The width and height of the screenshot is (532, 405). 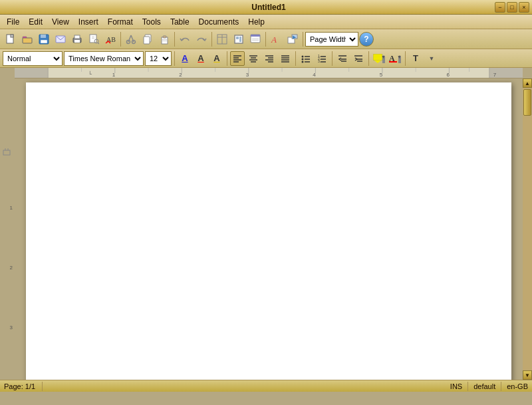 What do you see at coordinates (517, 386) in the screenshot?
I see `locale-label: en-GB` at bounding box center [517, 386].